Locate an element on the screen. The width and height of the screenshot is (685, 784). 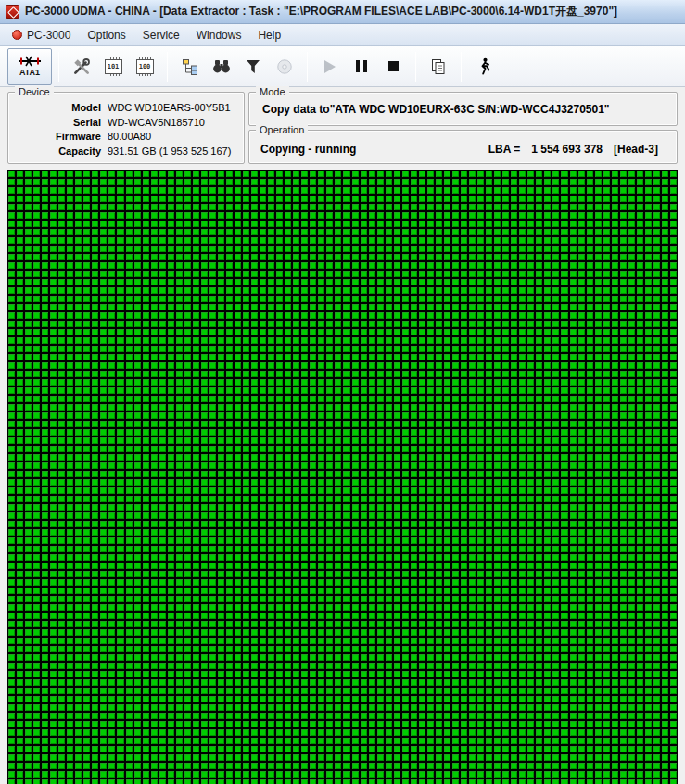
start-button is located at coordinates (330, 67).